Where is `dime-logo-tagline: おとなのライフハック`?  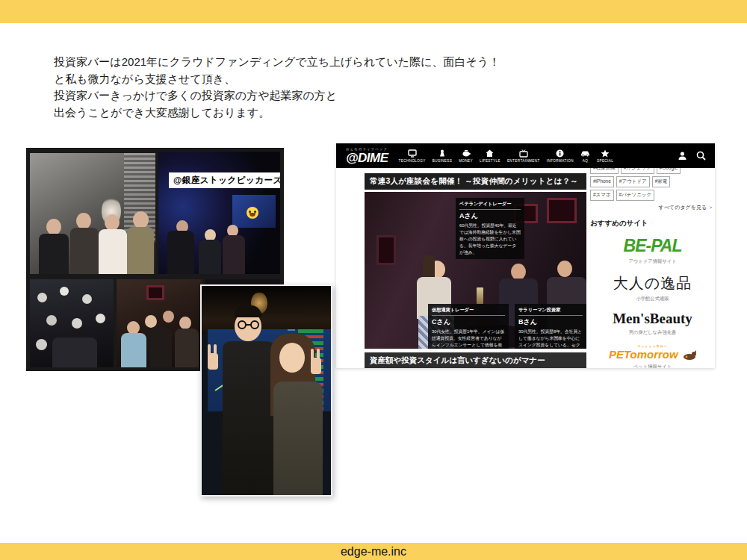
dime-logo-tagline: おとなのライフハック is located at coordinates (368, 149).